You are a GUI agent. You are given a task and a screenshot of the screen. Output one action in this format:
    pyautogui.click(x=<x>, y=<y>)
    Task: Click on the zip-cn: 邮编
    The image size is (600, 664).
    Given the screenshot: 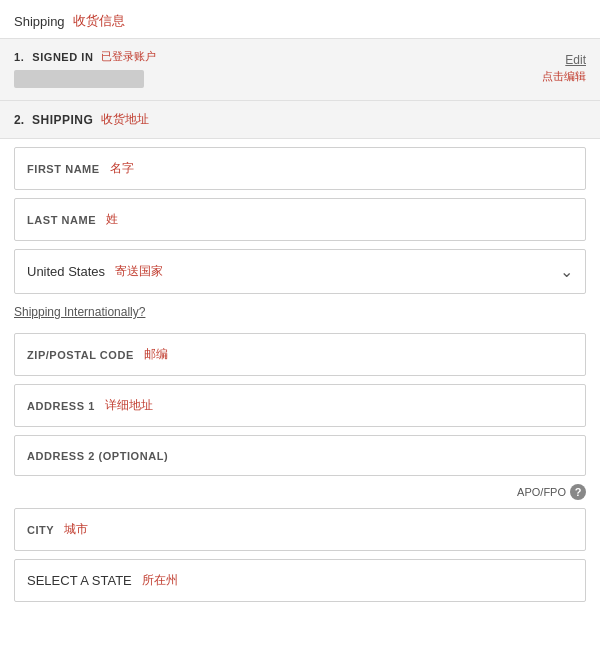 What is the action you would take?
    pyautogui.click(x=156, y=354)
    